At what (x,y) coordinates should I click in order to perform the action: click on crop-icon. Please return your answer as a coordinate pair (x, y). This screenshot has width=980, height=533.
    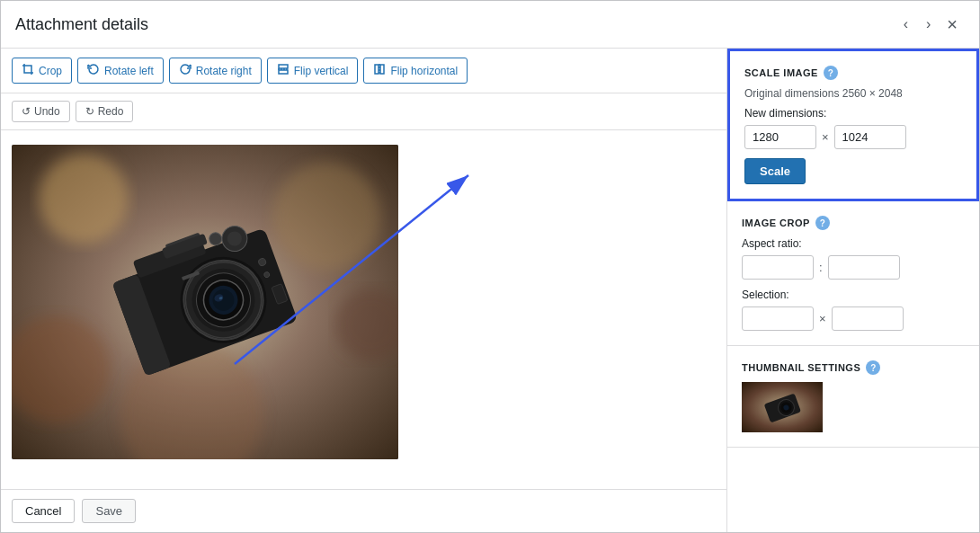
    Looking at the image, I should click on (28, 70).